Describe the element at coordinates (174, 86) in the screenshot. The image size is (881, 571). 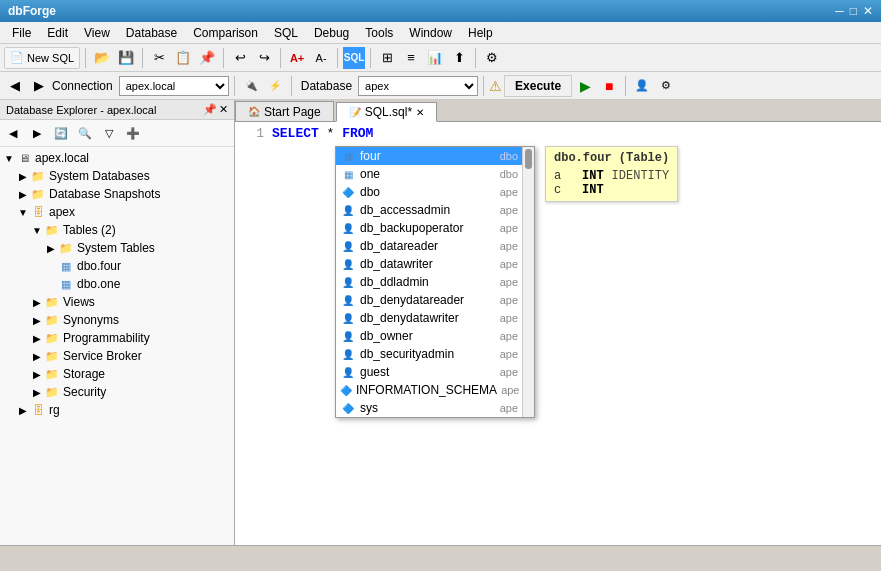
I see `connection-select: apex.local` at that location.